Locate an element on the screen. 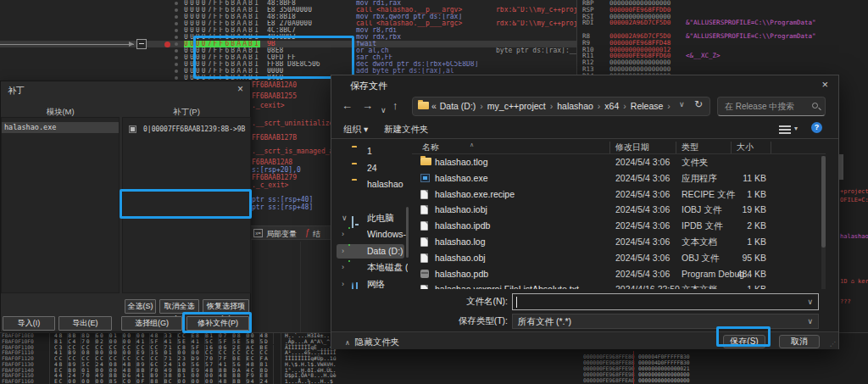 The width and height of the screenshot is (868, 384). forward-icon: → is located at coordinates (368, 106).